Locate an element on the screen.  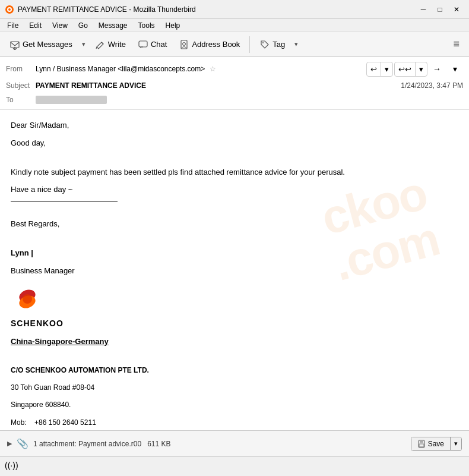
write-icon is located at coordinates (100, 45).